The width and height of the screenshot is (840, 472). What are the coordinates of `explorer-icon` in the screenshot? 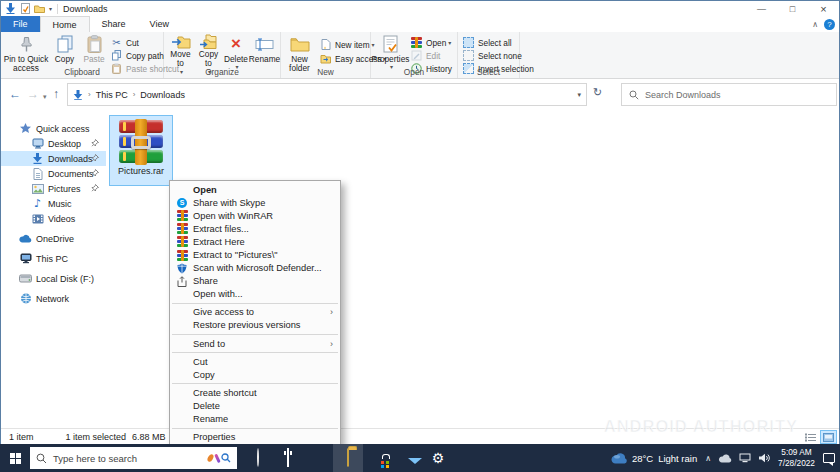 It's located at (348, 458).